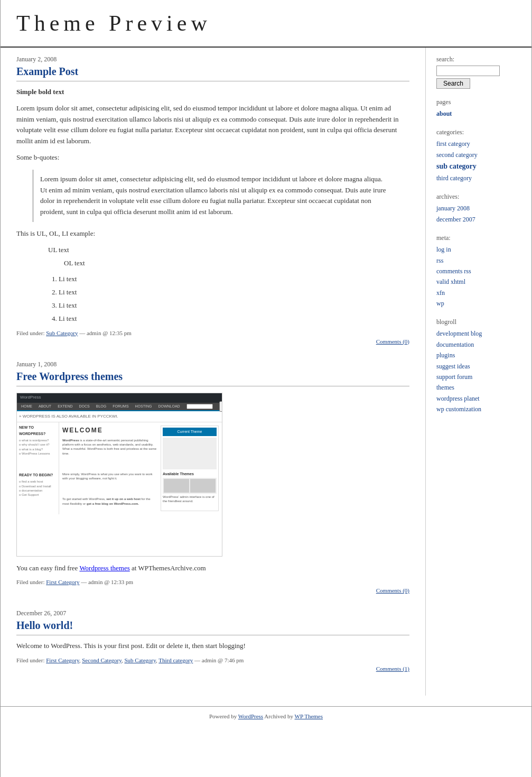 The height and width of the screenshot is (777, 532). What do you see at coordinates (213, 59) in the screenshot?
I see `post-date-1: January 2, 2008` at bounding box center [213, 59].